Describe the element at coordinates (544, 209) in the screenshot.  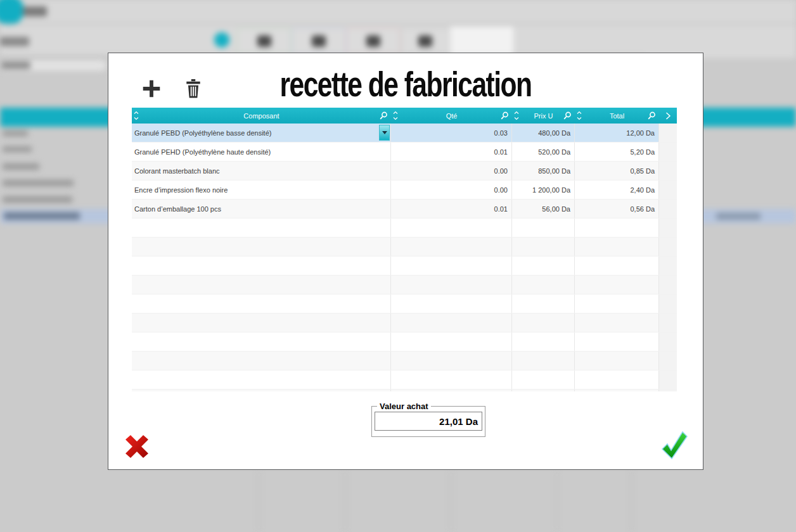
I see `cell-prix-u: 56,00 Da` at that location.